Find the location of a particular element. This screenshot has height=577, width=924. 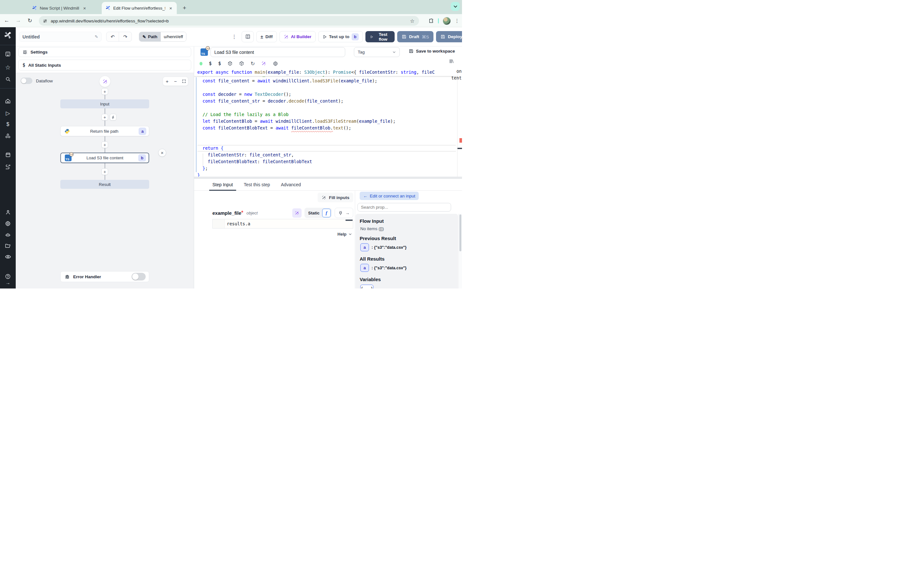

error-handler-toggle is located at coordinates (139, 277).